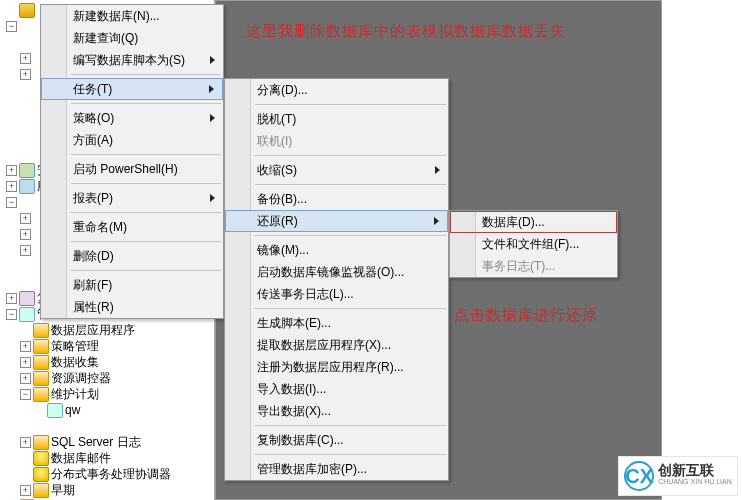  What do you see at coordinates (274, 141) in the screenshot?
I see `menu-item-label: 联机(I)` at bounding box center [274, 141].